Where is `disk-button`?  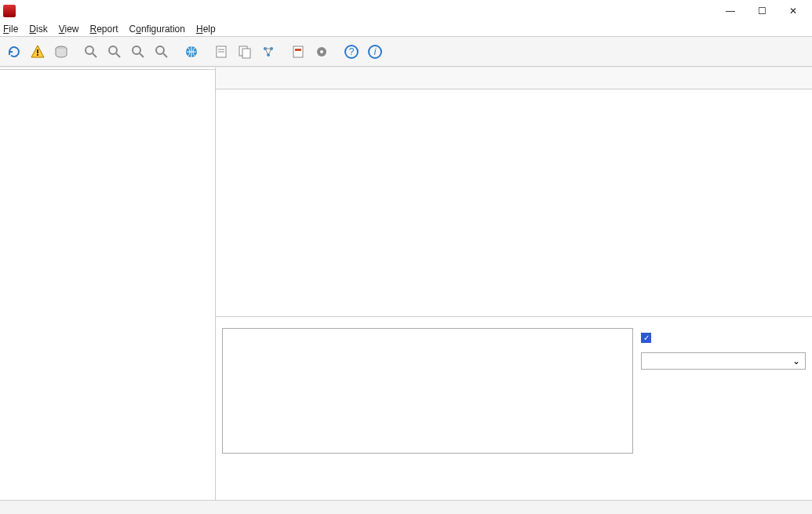 disk-button is located at coordinates (61, 52).